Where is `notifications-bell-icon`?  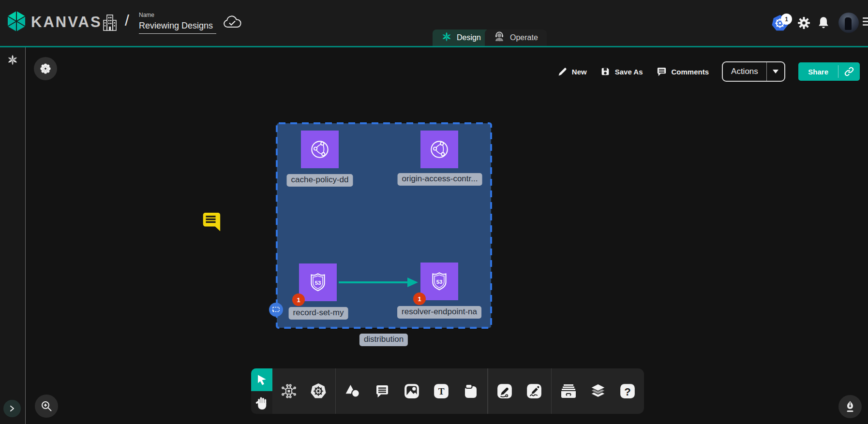 notifications-bell-icon is located at coordinates (823, 23).